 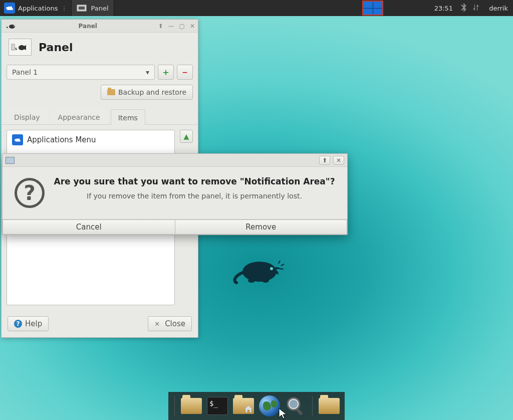 What do you see at coordinates (28, 324) in the screenshot?
I see `help-button: ? Help` at bounding box center [28, 324].